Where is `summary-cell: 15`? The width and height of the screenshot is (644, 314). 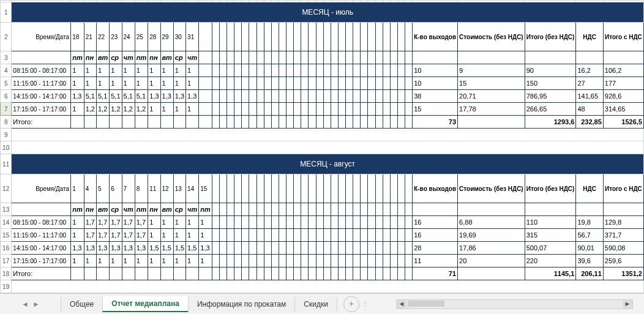
summary-cell: 15 is located at coordinates (492, 83).